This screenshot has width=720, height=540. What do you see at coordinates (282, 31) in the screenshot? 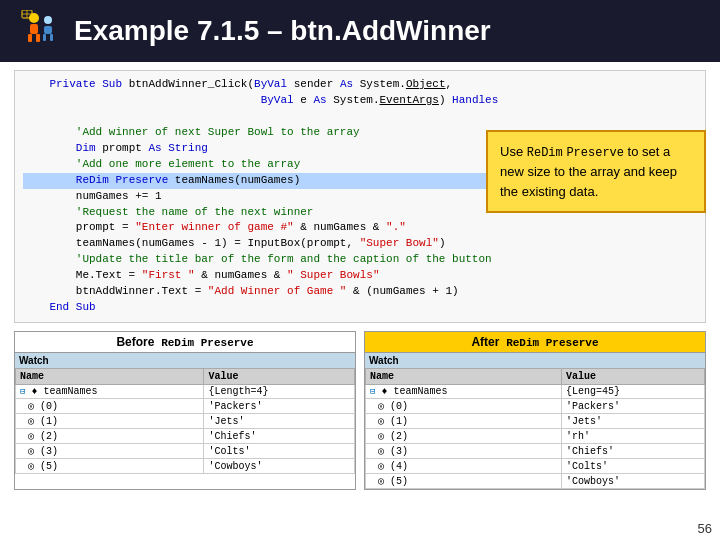
I see `slide-title: Example 7.1.5 – btn.AddWinner` at bounding box center [282, 31].